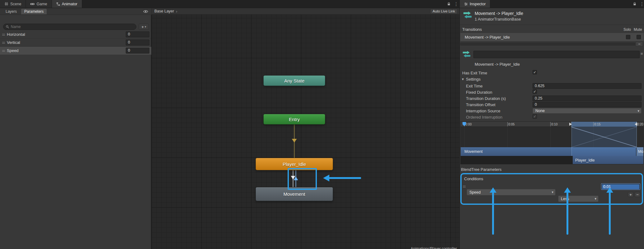  Describe the element at coordinates (294, 81) in the screenshot. I see `node-any-state: Any State` at that location.